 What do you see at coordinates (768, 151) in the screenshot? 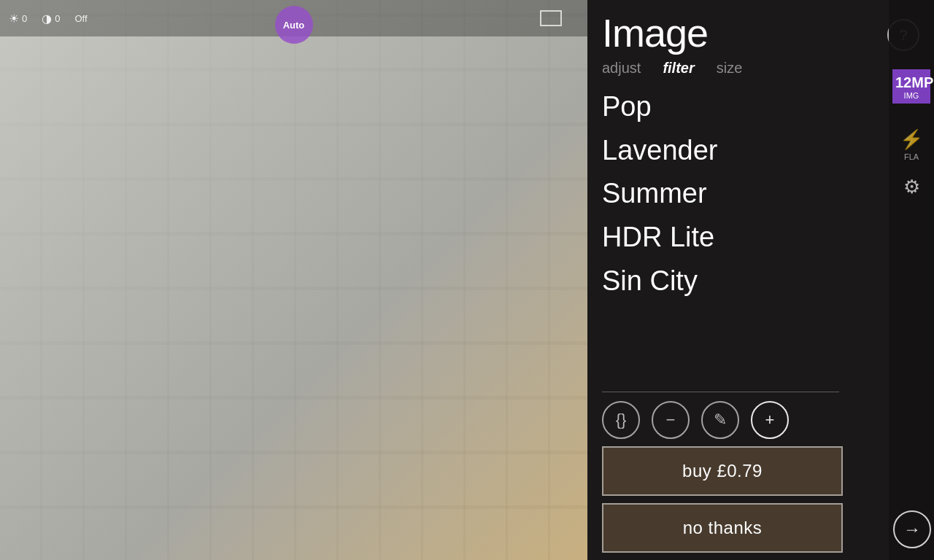
I see `filter-item-lavender: Lavender` at bounding box center [768, 151].